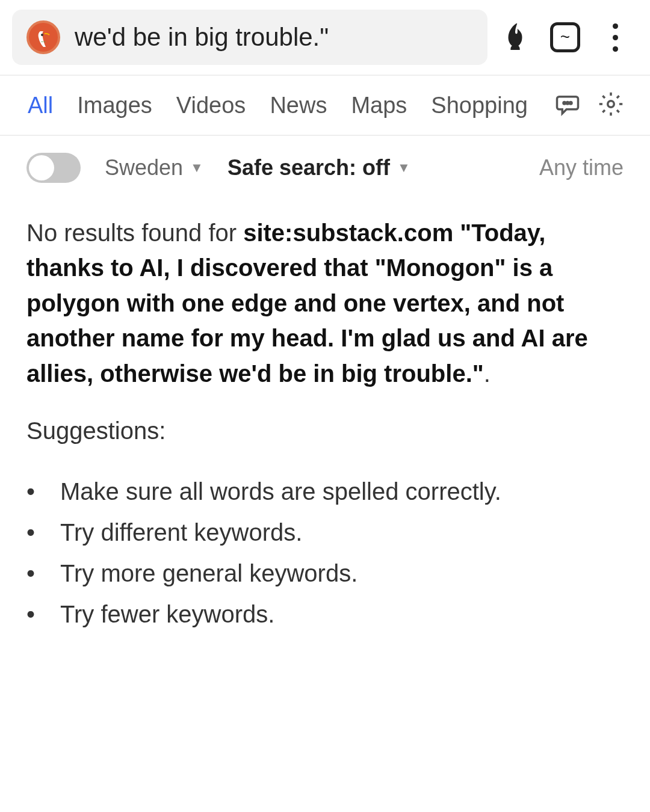  Describe the element at coordinates (568, 105) in the screenshot. I see `chat-icon` at that location.